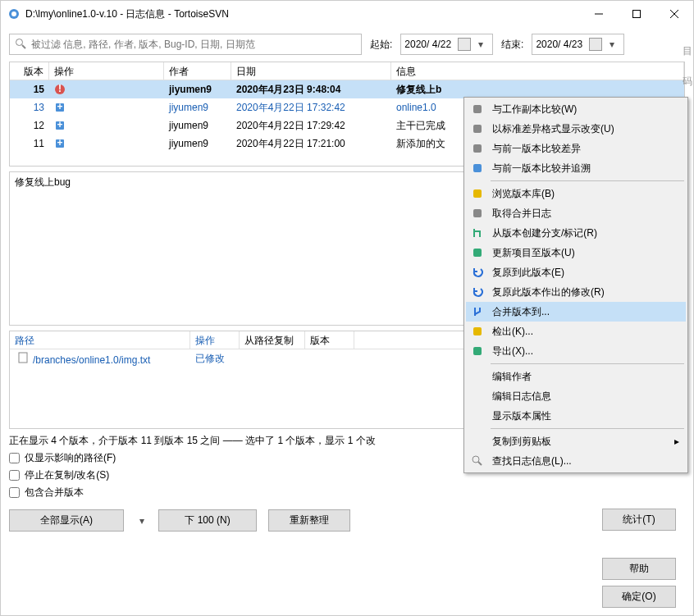 Image resolution: width=694 pixels, height=616 pixels. What do you see at coordinates (347, 89) in the screenshot?
I see `log-row: 15!jiyumen92020年4月23日 9:48:04修复线上b` at bounding box center [347, 89].